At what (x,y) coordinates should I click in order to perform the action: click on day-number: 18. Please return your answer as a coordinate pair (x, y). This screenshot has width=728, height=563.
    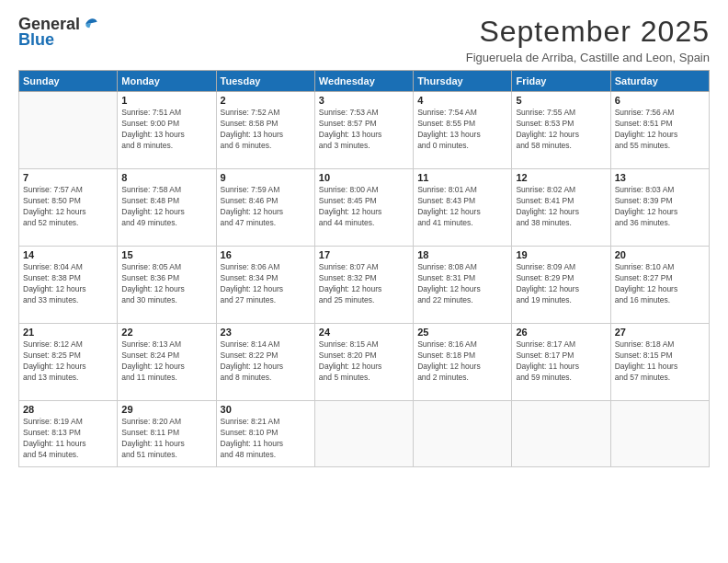
    Looking at the image, I should click on (462, 255).